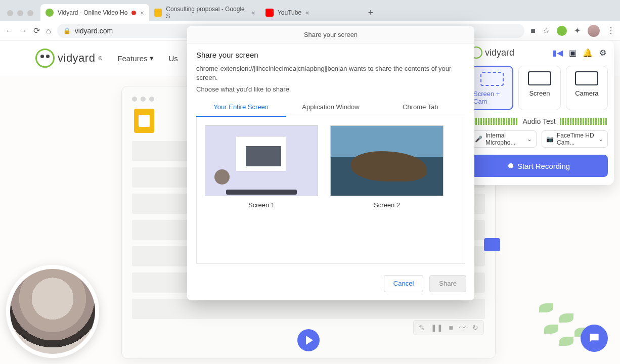  What do you see at coordinates (144, 121) in the screenshot?
I see `slides-file-icon` at bounding box center [144, 121].